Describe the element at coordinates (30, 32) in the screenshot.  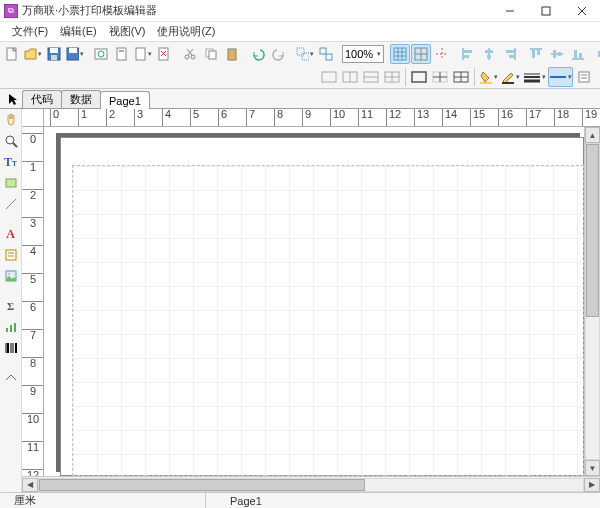
I see `menu-file: 文件(F)` at that location.